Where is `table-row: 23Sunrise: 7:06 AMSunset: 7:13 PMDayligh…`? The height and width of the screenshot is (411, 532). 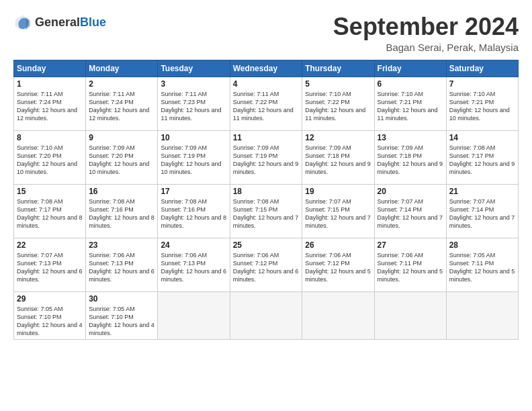
table-row: 23Sunrise: 7:06 AMSunset: 7:13 PMDayligh… is located at coordinates (122, 265).